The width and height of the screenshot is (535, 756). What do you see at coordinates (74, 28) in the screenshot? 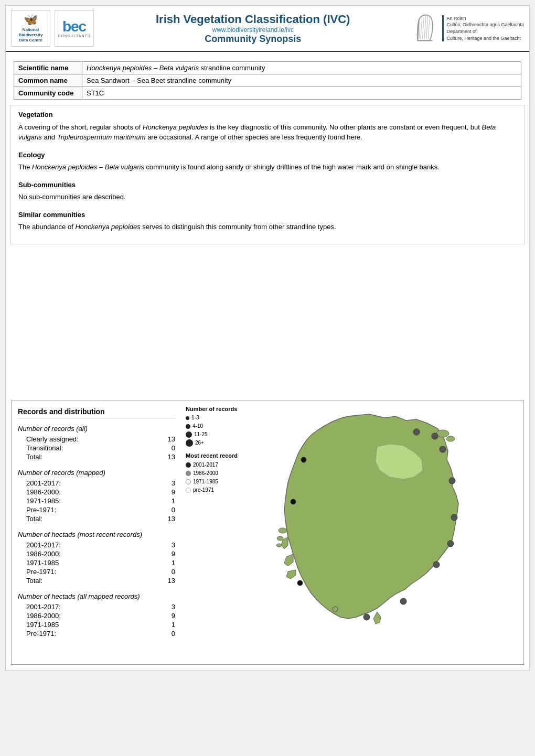
I see `bec-logo: bec CONSULTANTS` at bounding box center [74, 28].